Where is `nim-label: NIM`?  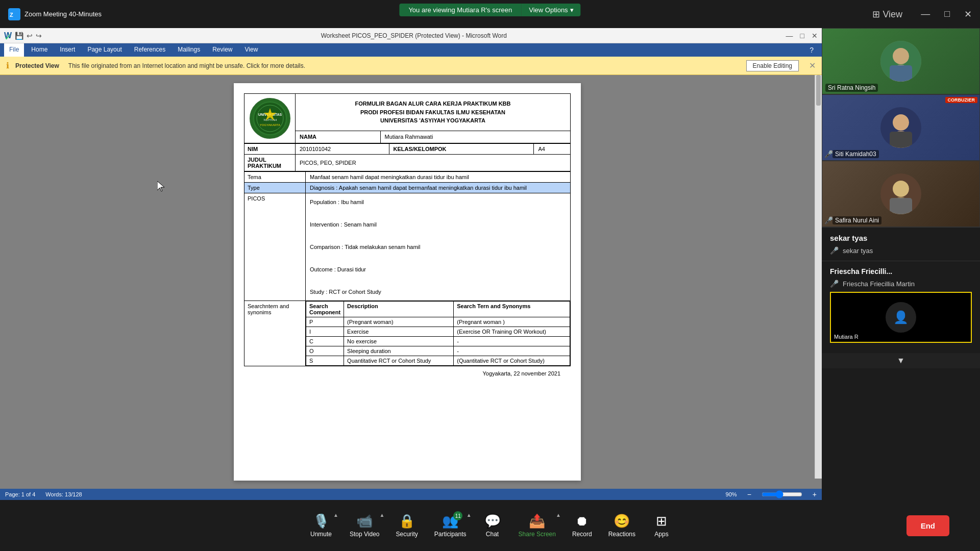 nim-label: NIM is located at coordinates (270, 149).